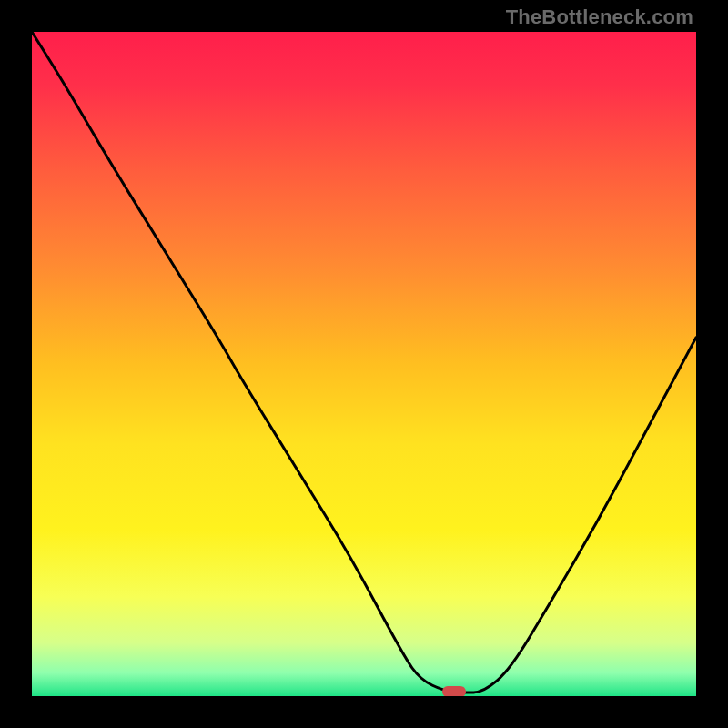  Describe the element at coordinates (454, 692) in the screenshot. I see `optimal-marker` at that location.